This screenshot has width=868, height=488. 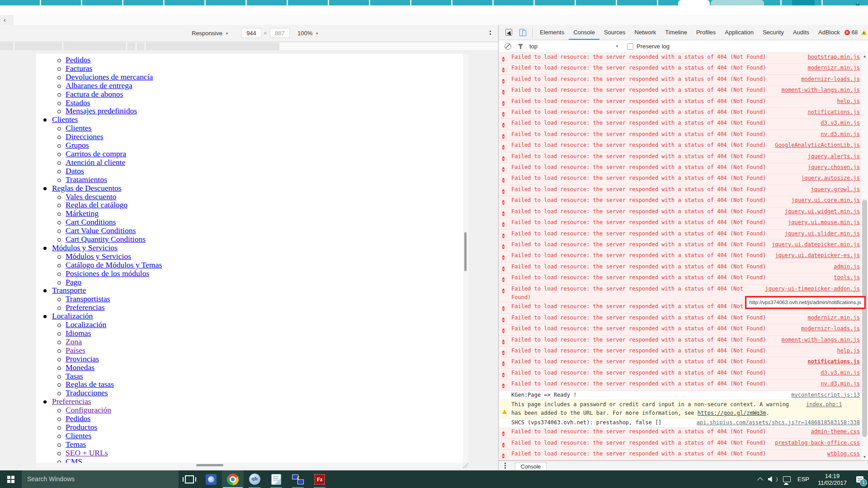 What do you see at coordinates (90, 384) in the screenshot?
I see `menu-link: Reglas de tasas` at bounding box center [90, 384].